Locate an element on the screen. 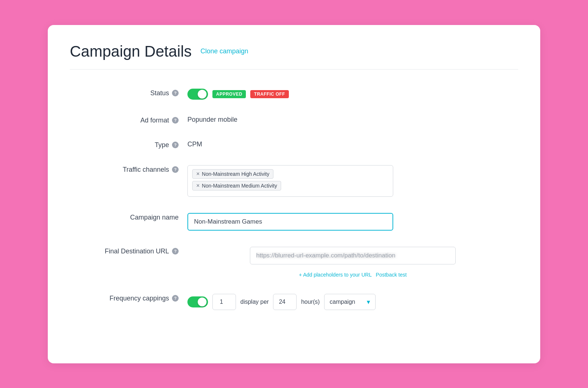  traffic-channels-label: Traffic channels ? is located at coordinates (129, 168).